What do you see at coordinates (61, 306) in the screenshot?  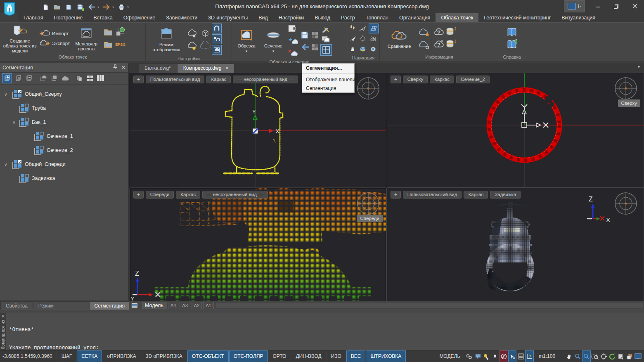 I see `tab-rezhim-otobrazheniya: Режим отображения` at bounding box center [61, 306].